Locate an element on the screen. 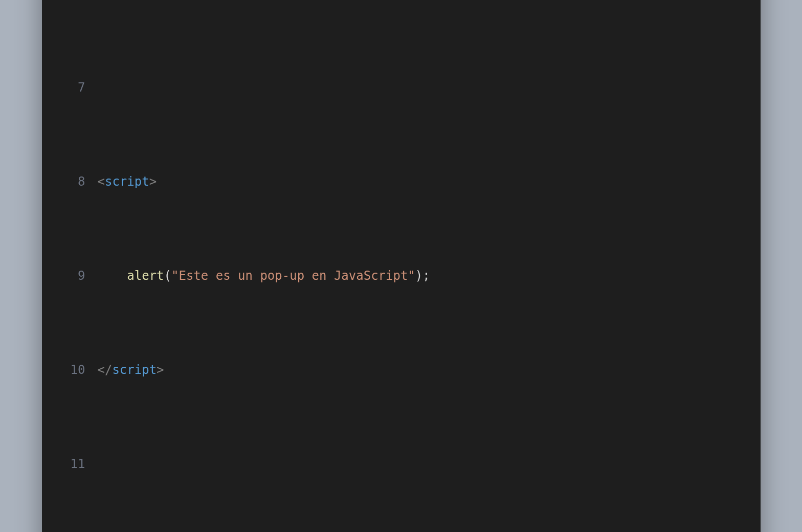  line-number: 11 is located at coordinates (73, 464).